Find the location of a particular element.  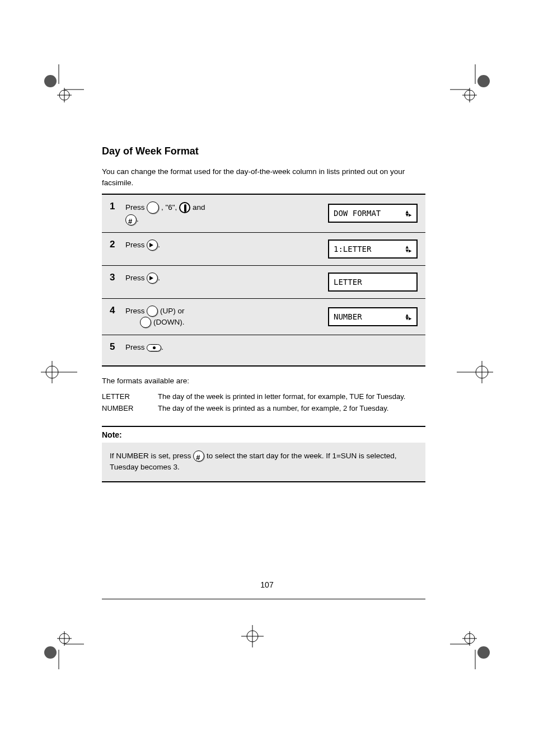

note-pre: If NUMBER is set, press is located at coordinates (151, 456).